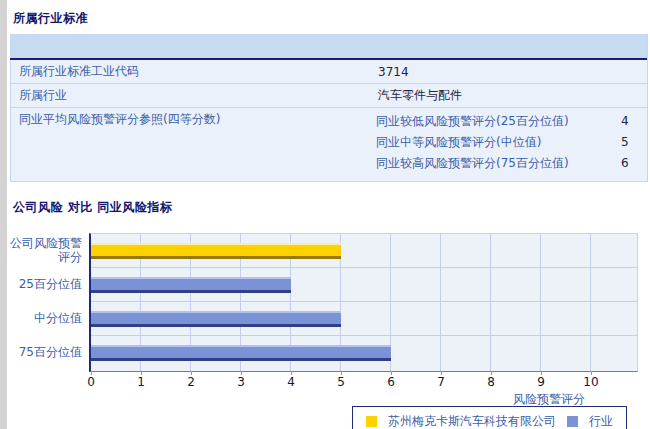 The width and height of the screenshot is (650, 429). Describe the element at coordinates (325, 202) in the screenshot. I see `section-title-comparison: 公司风险 对比 同业风险指标` at that location.